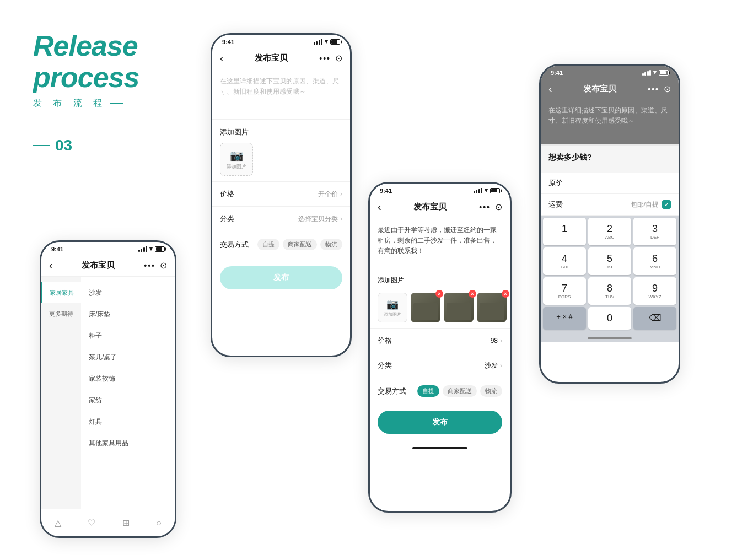  What do you see at coordinates (281, 132) in the screenshot?
I see `add-photo-label-2: 添加图片` at bounding box center [281, 132].